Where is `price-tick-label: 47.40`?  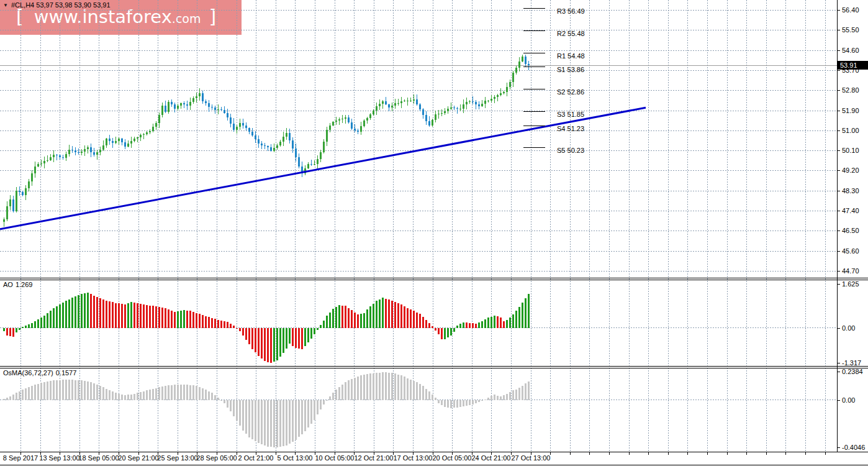
price-tick-label: 47.40 is located at coordinates (851, 211).